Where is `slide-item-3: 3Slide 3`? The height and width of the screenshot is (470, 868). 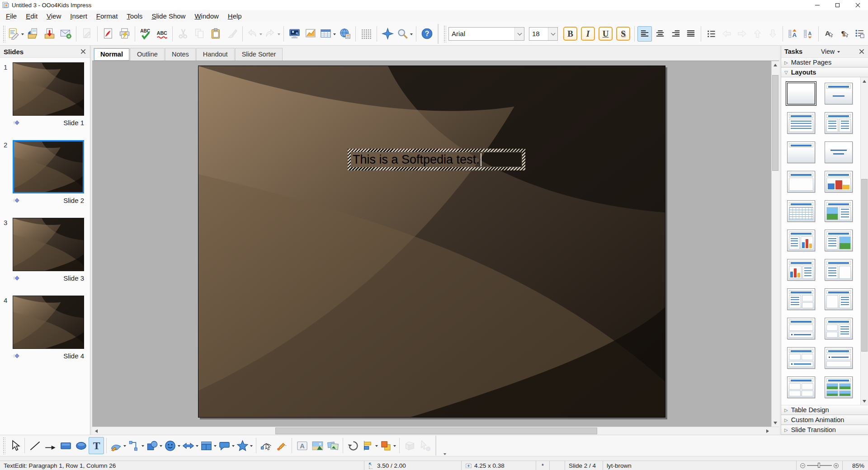 slide-item-3: 3Slide 3 is located at coordinates (45, 253).